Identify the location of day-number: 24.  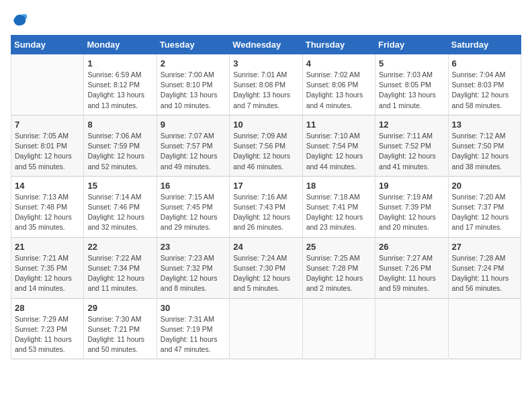
(266, 247).